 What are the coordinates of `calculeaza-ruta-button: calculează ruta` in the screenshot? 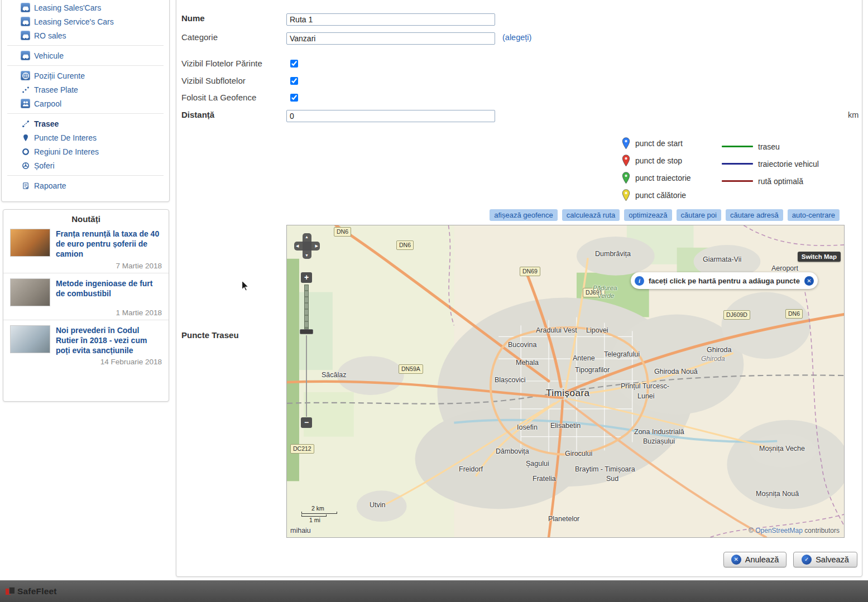 It's located at (591, 215).